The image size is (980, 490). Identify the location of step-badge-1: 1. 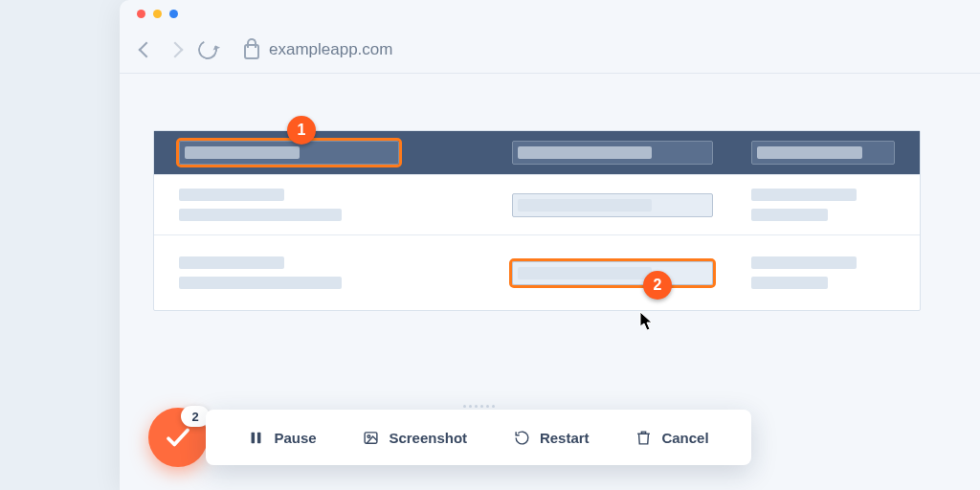
(301, 130).